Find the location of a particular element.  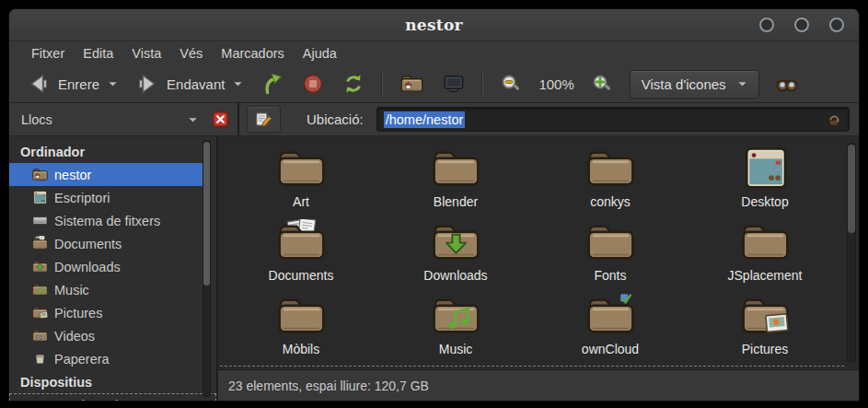

menu-vista: Vista is located at coordinates (146, 53).